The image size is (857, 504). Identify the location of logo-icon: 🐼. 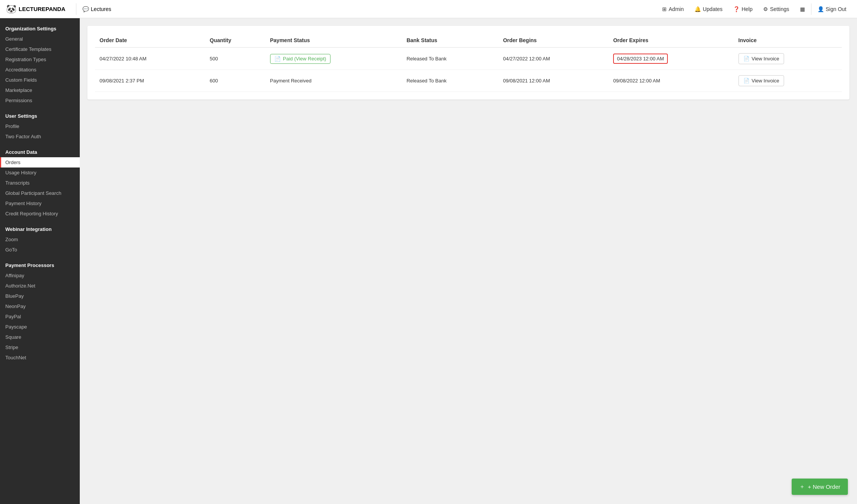
(11, 9).